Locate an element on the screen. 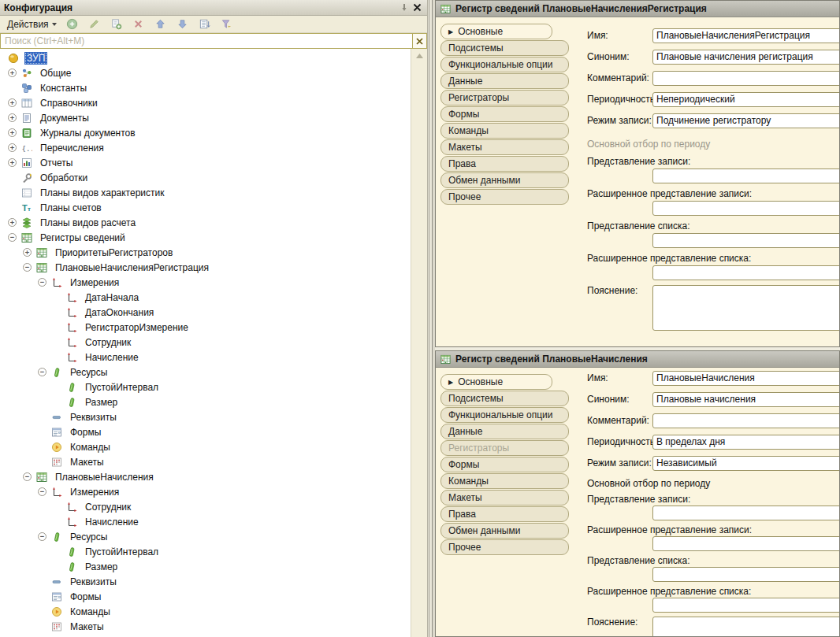  list-presentation-input is located at coordinates (746, 575).